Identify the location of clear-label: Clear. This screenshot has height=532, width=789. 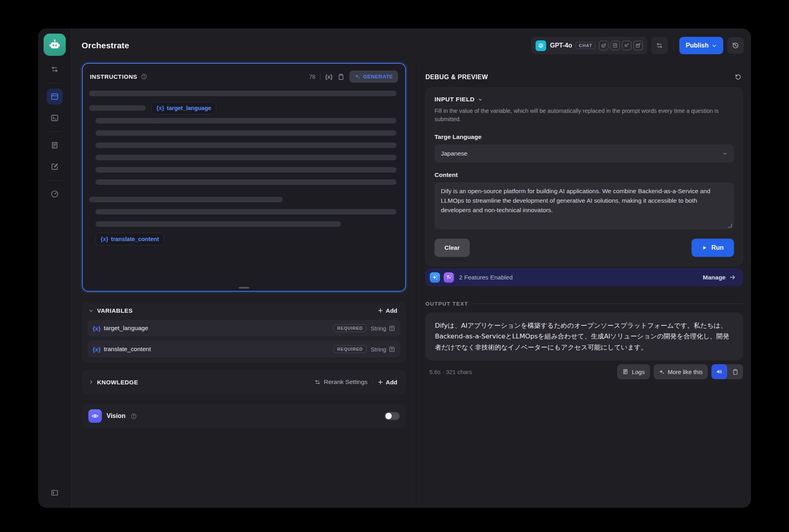
(452, 248).